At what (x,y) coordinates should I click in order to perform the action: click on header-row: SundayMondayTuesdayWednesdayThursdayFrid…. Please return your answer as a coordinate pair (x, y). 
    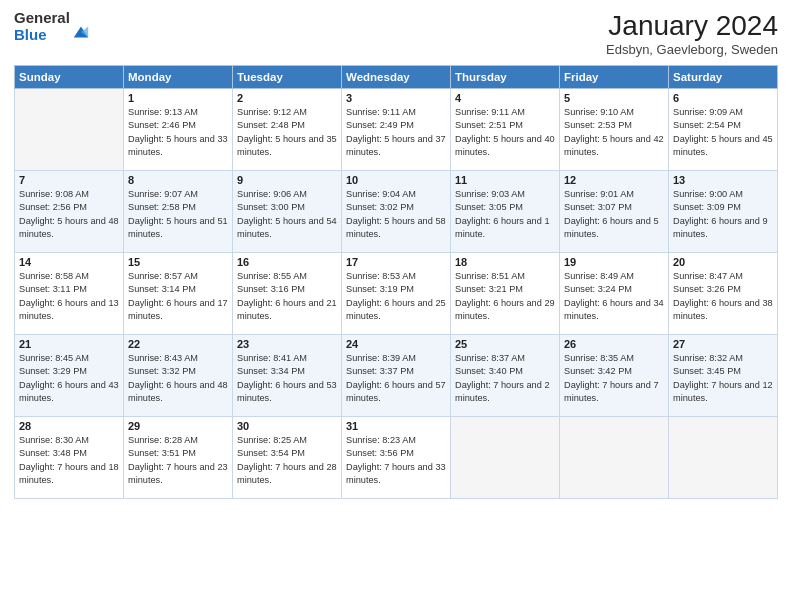
    Looking at the image, I should click on (396, 78).